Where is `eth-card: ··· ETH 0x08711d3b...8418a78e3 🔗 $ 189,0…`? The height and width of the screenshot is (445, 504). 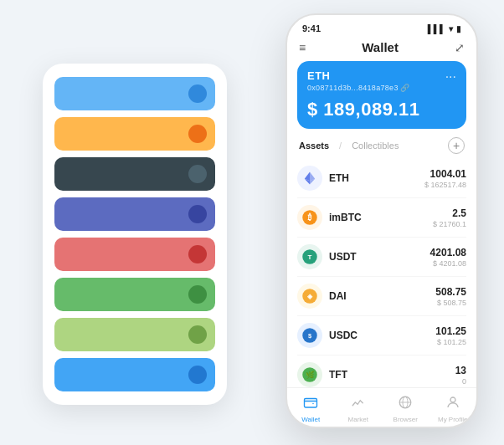
eth-card: ··· ETH 0x08711d3b...8418a78e3 🔗 $ 189,0… is located at coordinates (382, 95).